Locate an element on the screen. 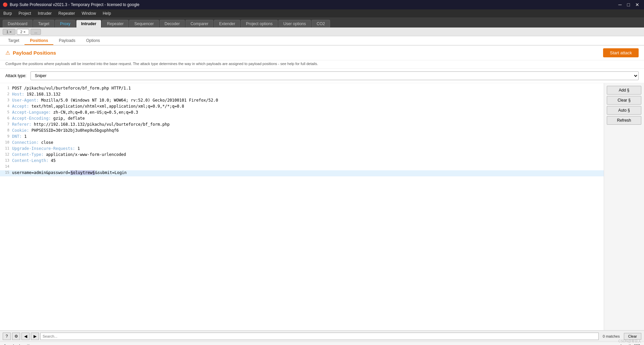  line-number: 3 is located at coordinates (7, 100).